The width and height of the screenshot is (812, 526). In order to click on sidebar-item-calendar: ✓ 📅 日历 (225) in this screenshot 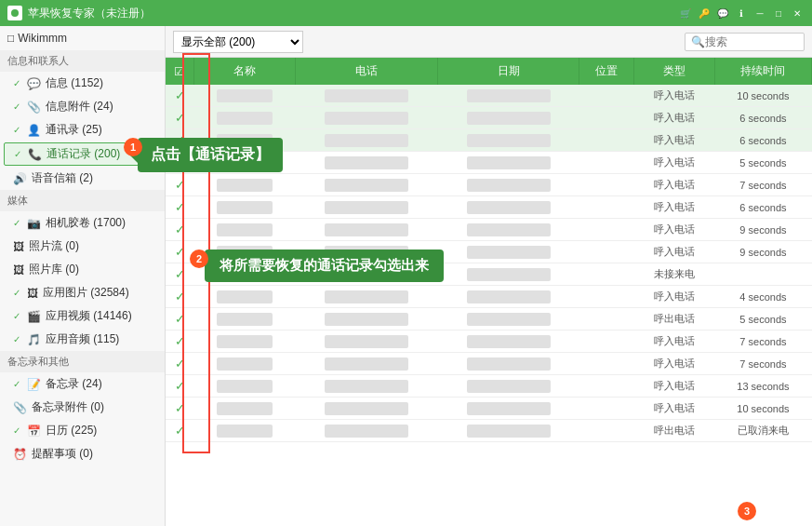, I will do `click(82, 430)`.